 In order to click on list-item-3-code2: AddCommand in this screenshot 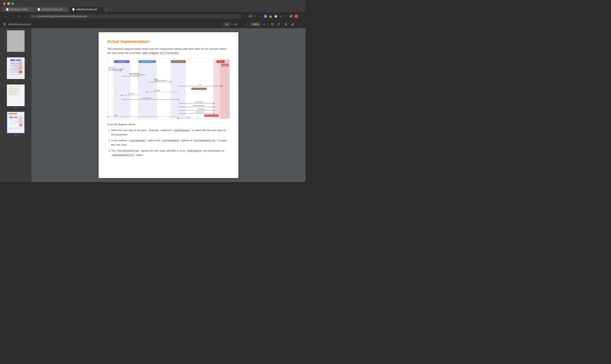, I will do `click(194, 151)`.